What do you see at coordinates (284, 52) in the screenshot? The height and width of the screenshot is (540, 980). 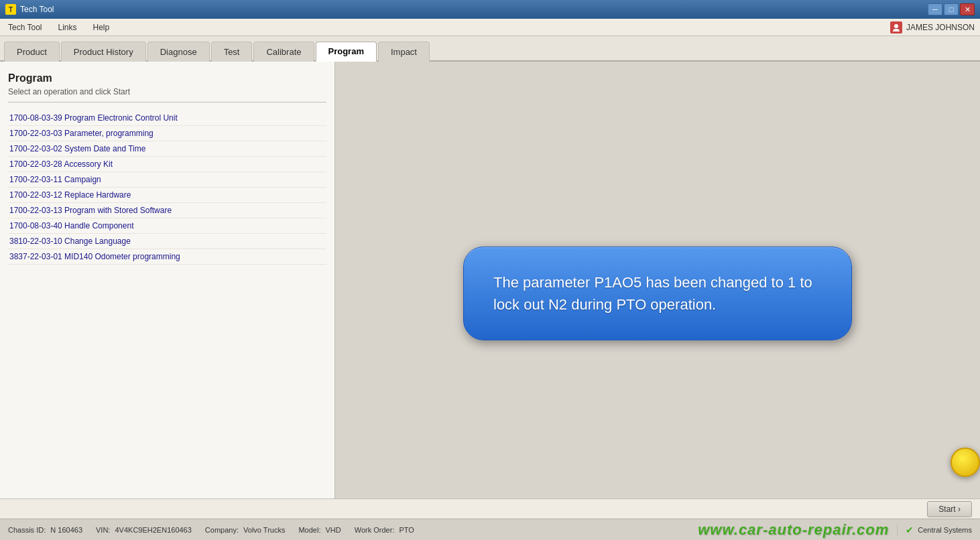 I see `tab-calibrate: Calibrate` at bounding box center [284, 52].